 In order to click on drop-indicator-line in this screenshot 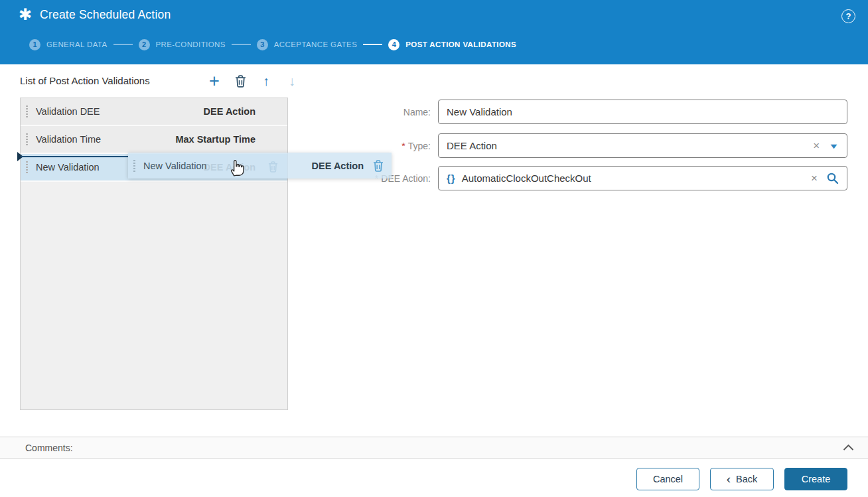, I will do `click(74, 157)`.